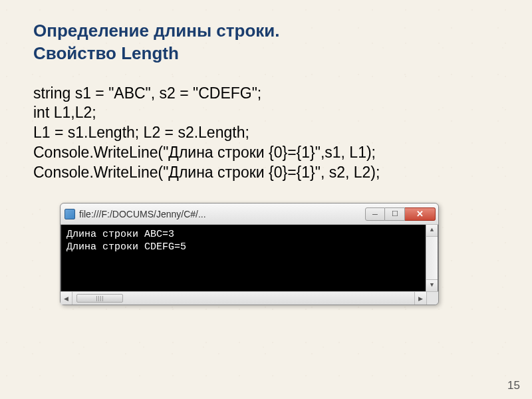  What do you see at coordinates (65, 112) in the screenshot?
I see `code-line: int L1,L2;` at bounding box center [65, 112].